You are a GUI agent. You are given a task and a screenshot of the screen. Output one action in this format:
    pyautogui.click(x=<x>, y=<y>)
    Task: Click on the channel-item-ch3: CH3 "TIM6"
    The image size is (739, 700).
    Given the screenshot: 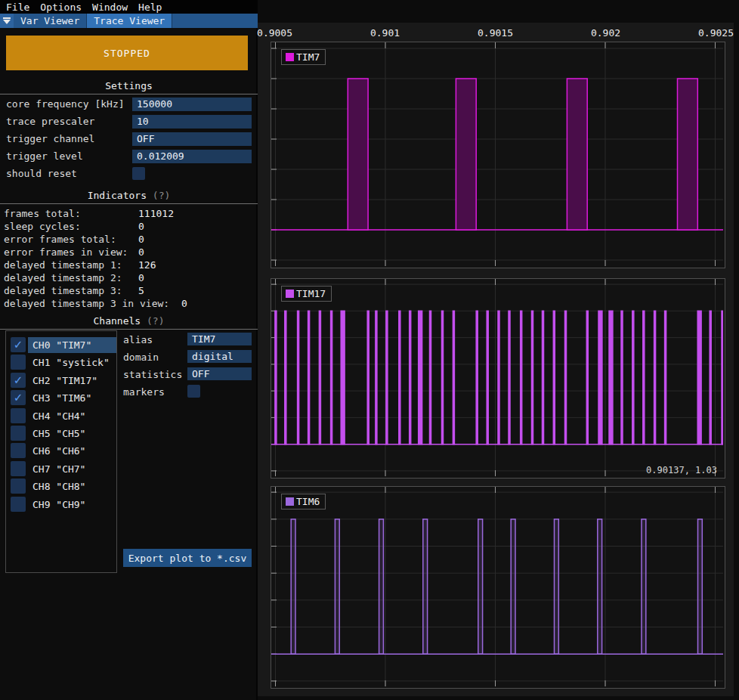 What is the action you would take?
    pyautogui.click(x=73, y=398)
    